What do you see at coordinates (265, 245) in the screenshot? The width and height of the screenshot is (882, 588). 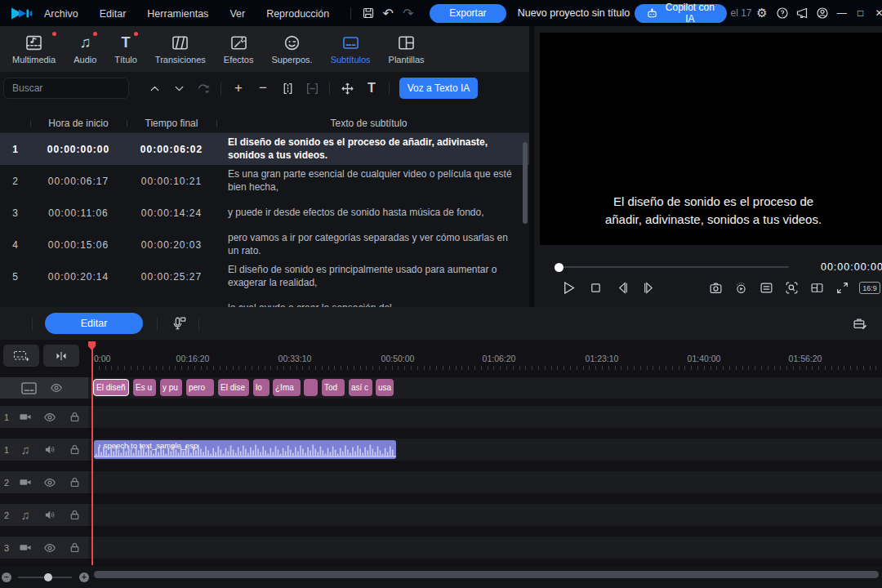 I see `subtitle-row: 400:00:15:0600:00:20:03pero vamos a ir p…` at bounding box center [265, 245].